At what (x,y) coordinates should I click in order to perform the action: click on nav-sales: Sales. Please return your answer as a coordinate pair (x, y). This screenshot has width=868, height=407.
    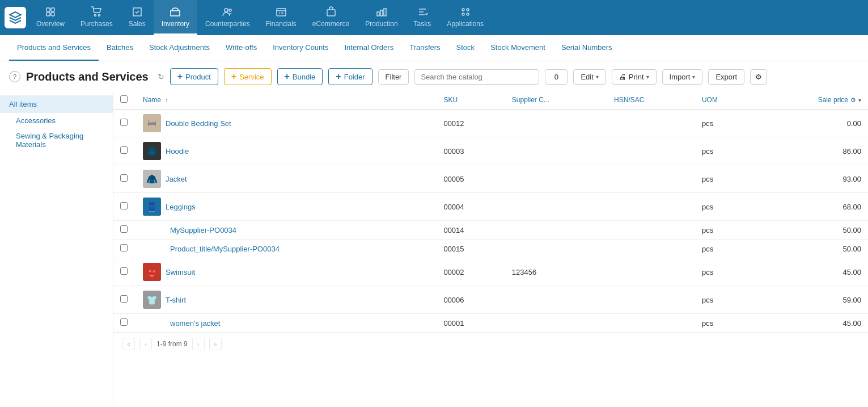
    Looking at the image, I should click on (137, 18).